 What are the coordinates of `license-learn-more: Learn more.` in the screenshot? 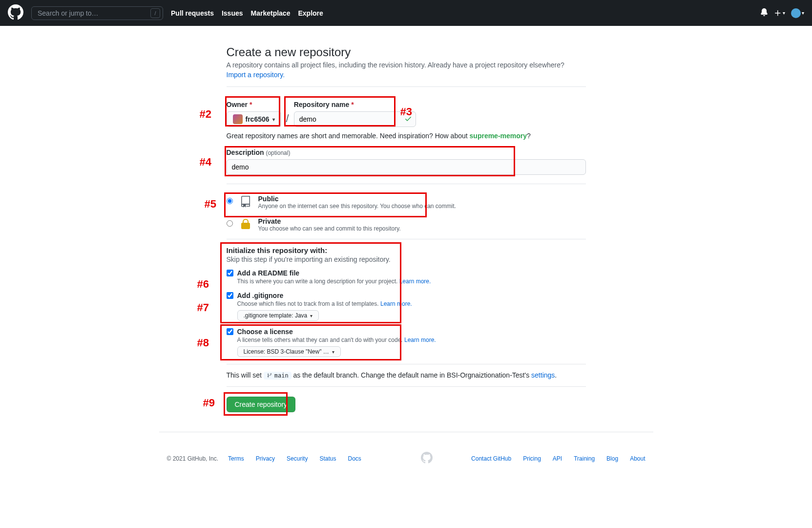 It's located at (420, 340).